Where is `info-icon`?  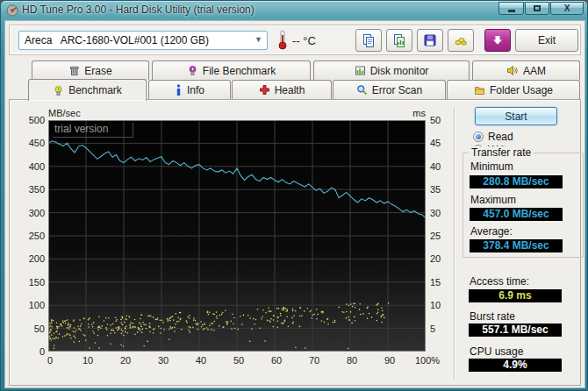 info-icon is located at coordinates (179, 89).